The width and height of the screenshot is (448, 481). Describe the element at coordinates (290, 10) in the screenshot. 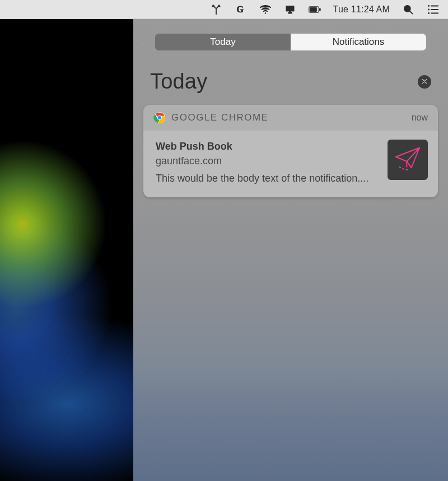

I see `airplay-icon` at that location.